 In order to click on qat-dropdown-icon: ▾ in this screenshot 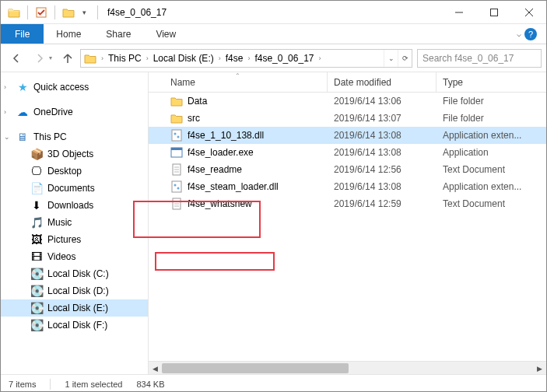, I will do `click(84, 12)`.